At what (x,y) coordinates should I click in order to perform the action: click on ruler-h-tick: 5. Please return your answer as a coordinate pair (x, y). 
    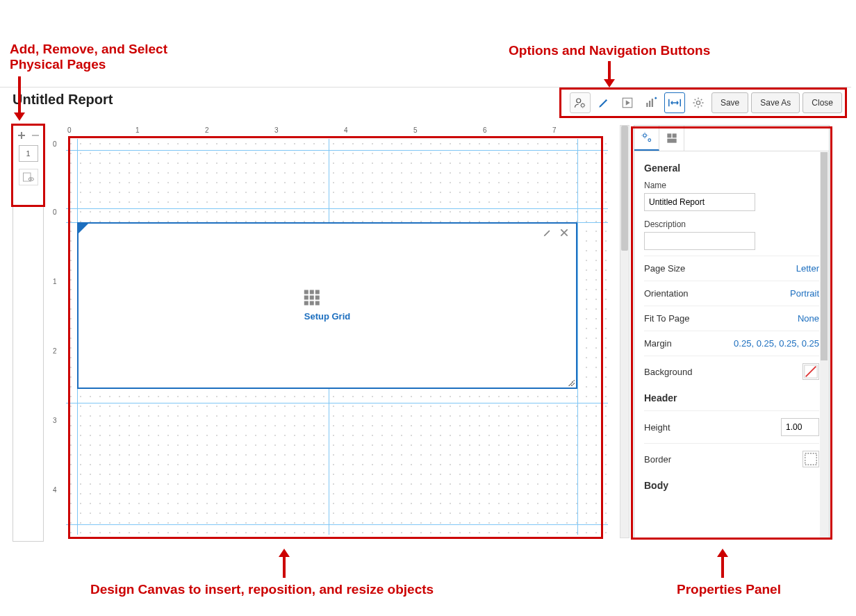
    Looking at the image, I should click on (415, 131).